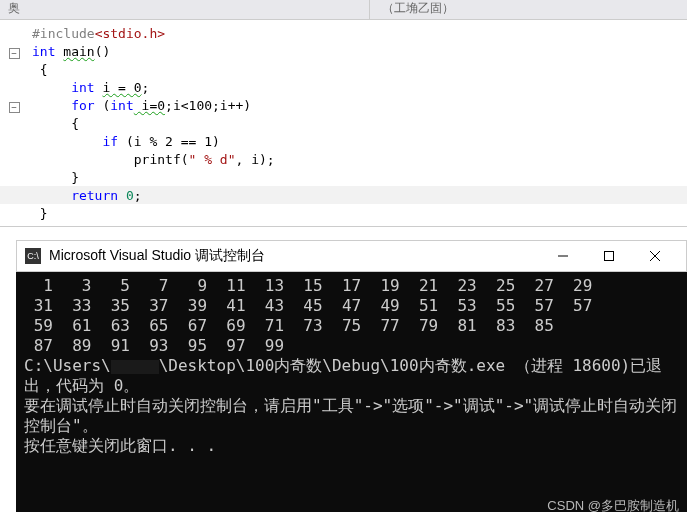  Describe the element at coordinates (344, 105) in the screenshot. I see `code-line-5: − for (int i=0;i<100;i++)` at that location.